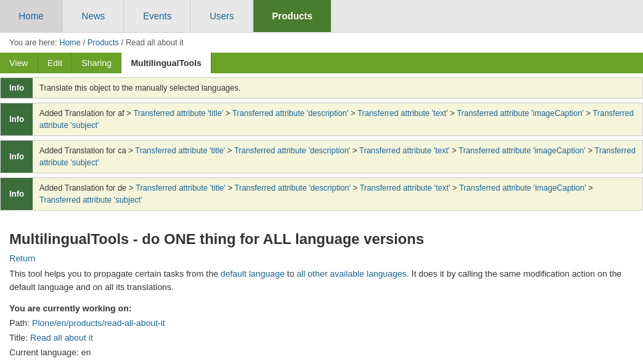 Image resolution: width=643 pixels, height=364 pixels. I want to click on nav-news: News, so click(93, 16).